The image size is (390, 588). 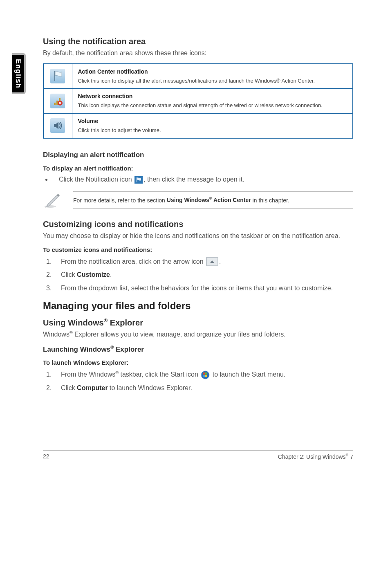 I want to click on intro-paragraph: You may choose to display or hide the ic…, so click(x=198, y=236).